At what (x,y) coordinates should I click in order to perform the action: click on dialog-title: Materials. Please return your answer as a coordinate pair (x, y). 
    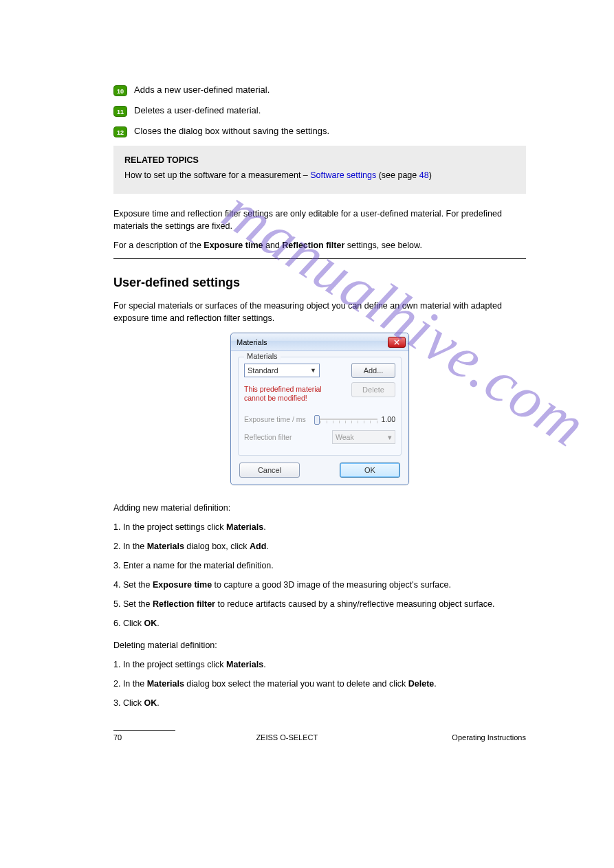
    Looking at the image, I should click on (252, 342).